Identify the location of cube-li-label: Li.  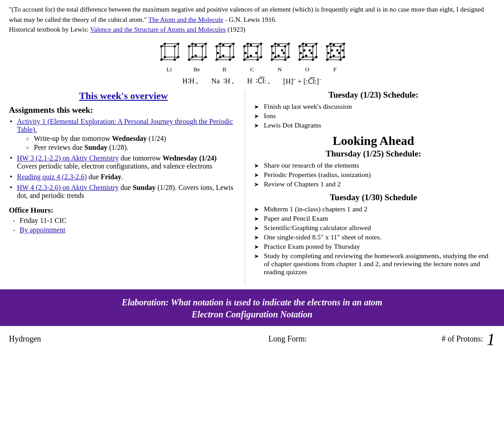
(169, 70).